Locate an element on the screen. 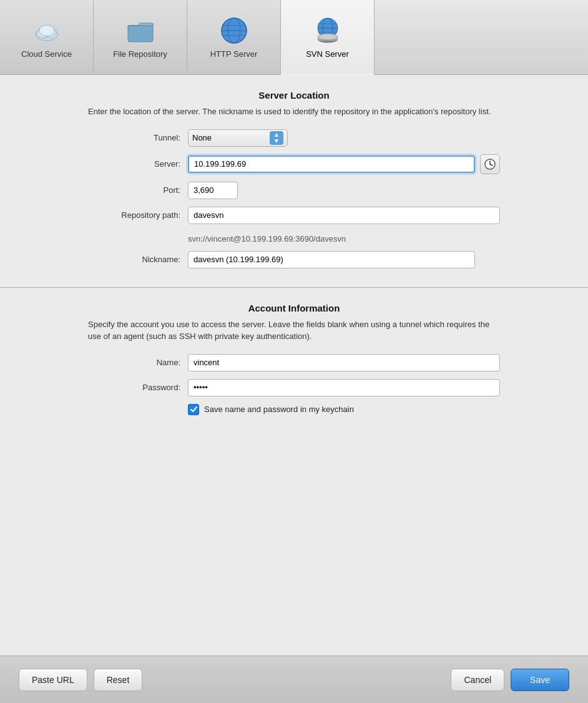 The image size is (588, 703). svn-server-icon is located at coordinates (328, 31).